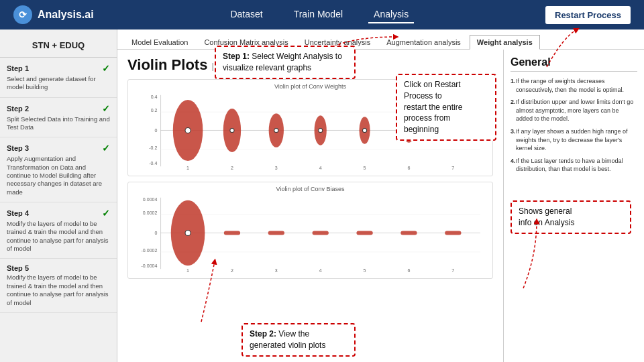  What do you see at coordinates (58, 47) in the screenshot?
I see `sidebar-title: STN + EDUQ` at bounding box center [58, 47].